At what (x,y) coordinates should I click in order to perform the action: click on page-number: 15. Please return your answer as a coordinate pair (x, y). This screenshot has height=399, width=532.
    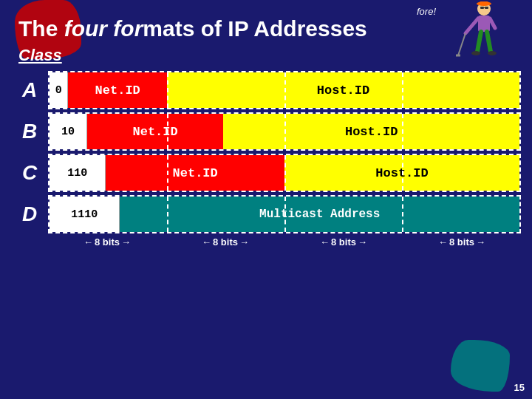
    Looking at the image, I should click on (519, 387).